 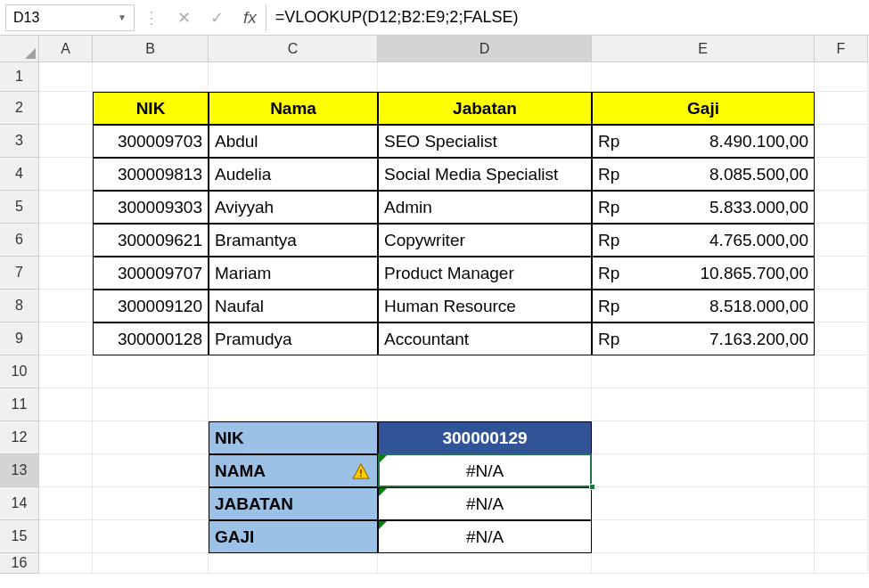 I want to click on cell-F13, so click(x=841, y=470).